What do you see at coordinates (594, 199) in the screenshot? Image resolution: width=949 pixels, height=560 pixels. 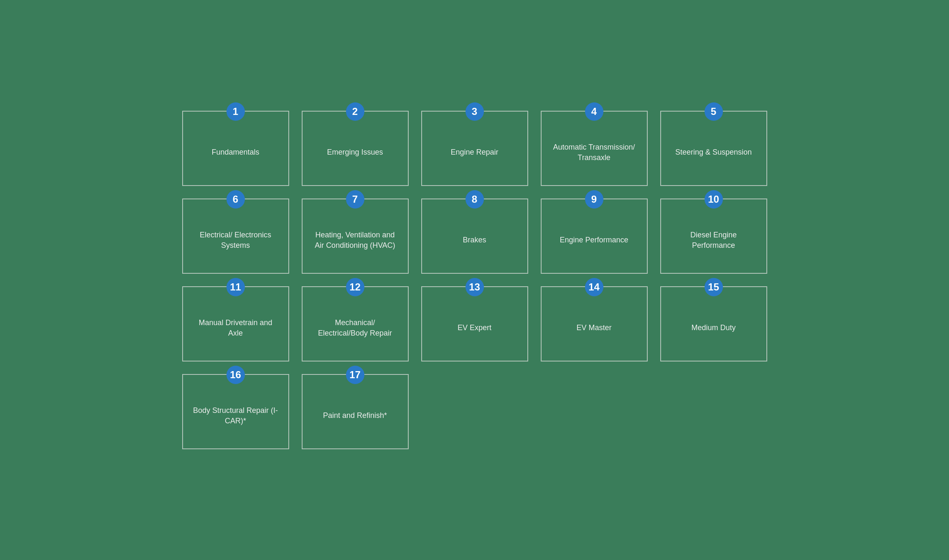 I see `card-number-9: 9` at bounding box center [594, 199].